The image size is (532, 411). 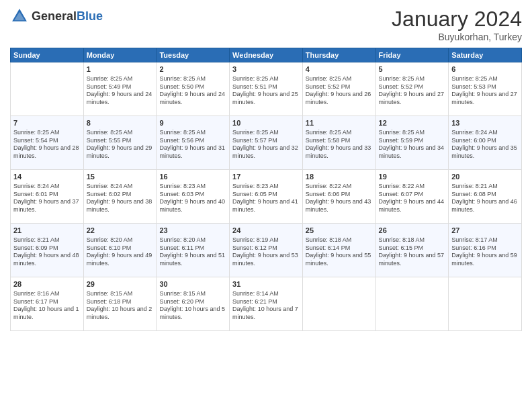 What do you see at coordinates (47, 306) in the screenshot?
I see `cell-info: Sunrise: 8:16 AMSunset: 6:17 PMDaylight:…` at bounding box center [47, 306].